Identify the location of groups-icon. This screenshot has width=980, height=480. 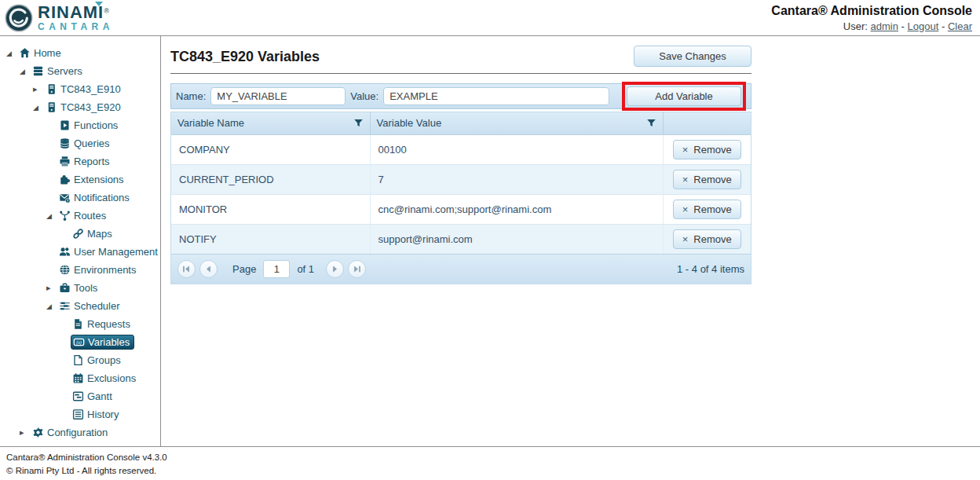
(79, 360).